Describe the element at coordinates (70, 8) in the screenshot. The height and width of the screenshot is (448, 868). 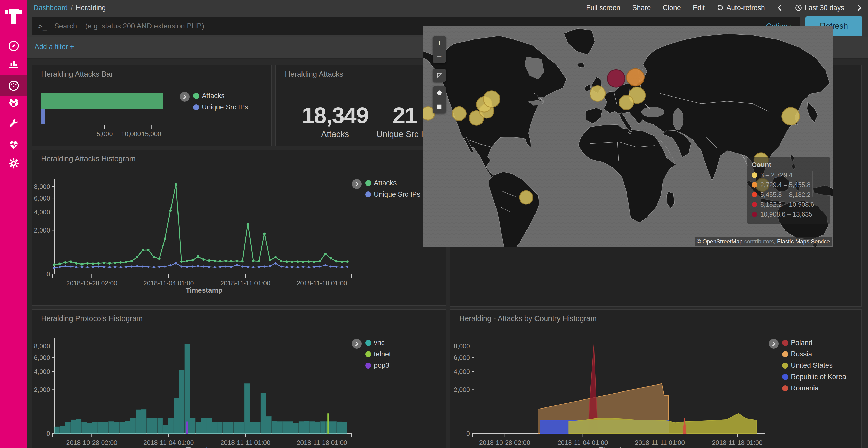
I see `breadcrumb: Dashboard / Heralding` at that location.